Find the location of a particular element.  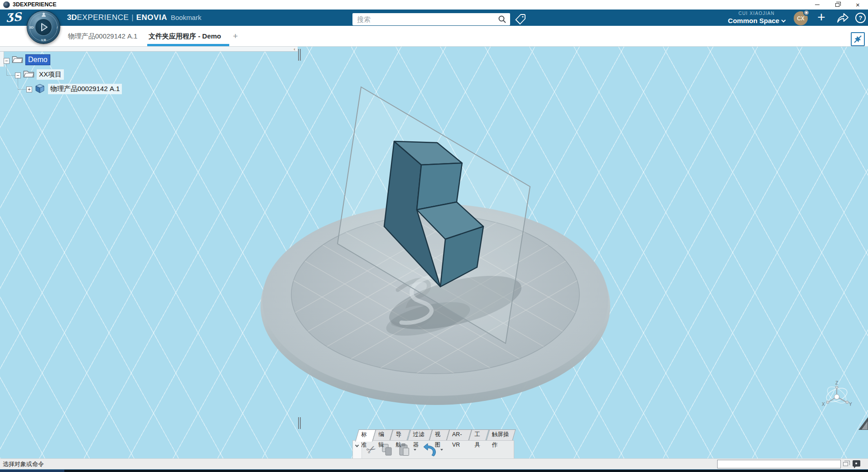

tree-expander-demo: − is located at coordinates (6, 61).